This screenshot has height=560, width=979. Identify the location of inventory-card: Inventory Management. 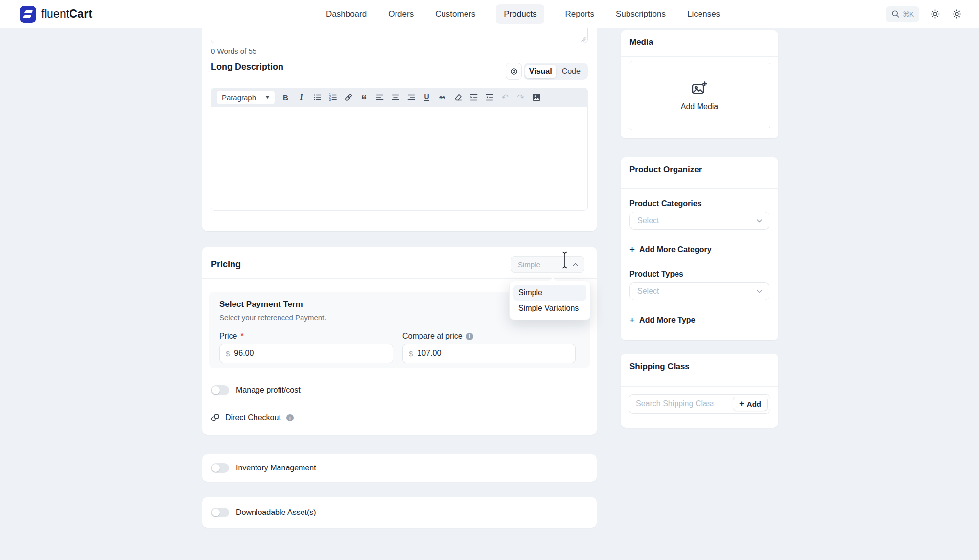
(399, 468).